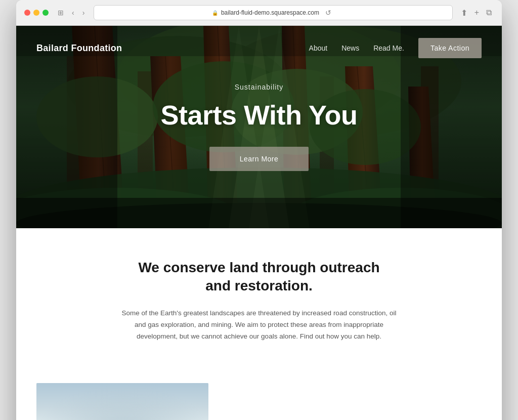 This screenshot has height=420, width=518. What do you see at coordinates (259, 13) in the screenshot?
I see `browser-chrome: ⊞ ‹ › 🔒 bailard-fluid-demo.squarespace.c…` at bounding box center [259, 13].